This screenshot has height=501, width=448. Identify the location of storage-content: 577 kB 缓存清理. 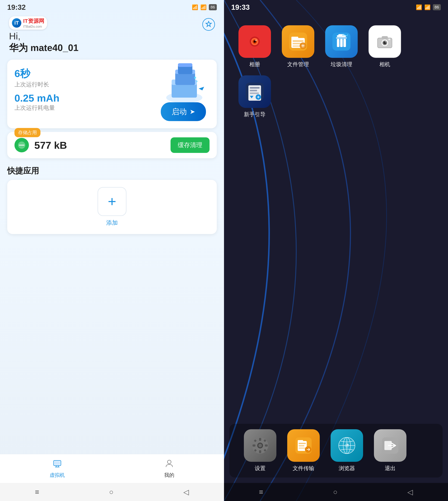
(112, 145).